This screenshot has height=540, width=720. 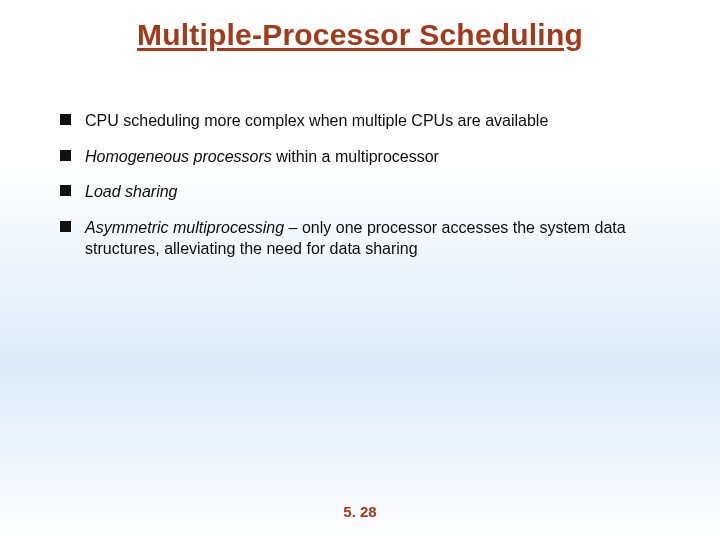 What do you see at coordinates (368, 157) in the screenshot?
I see `bullet-text: Homogeneous processors within a multipro…` at bounding box center [368, 157].